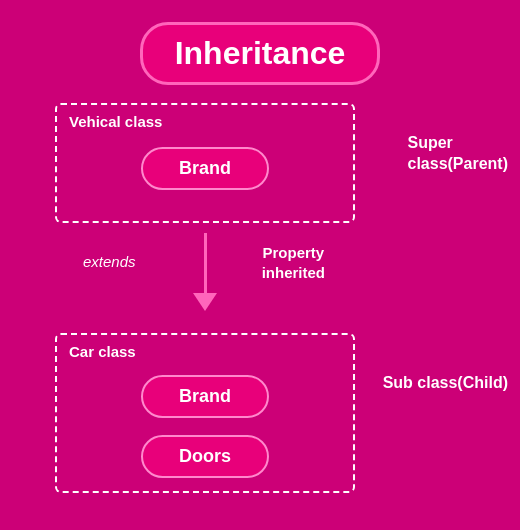  What do you see at coordinates (206, 263) in the screenshot?
I see `arrow-line` at bounding box center [206, 263].